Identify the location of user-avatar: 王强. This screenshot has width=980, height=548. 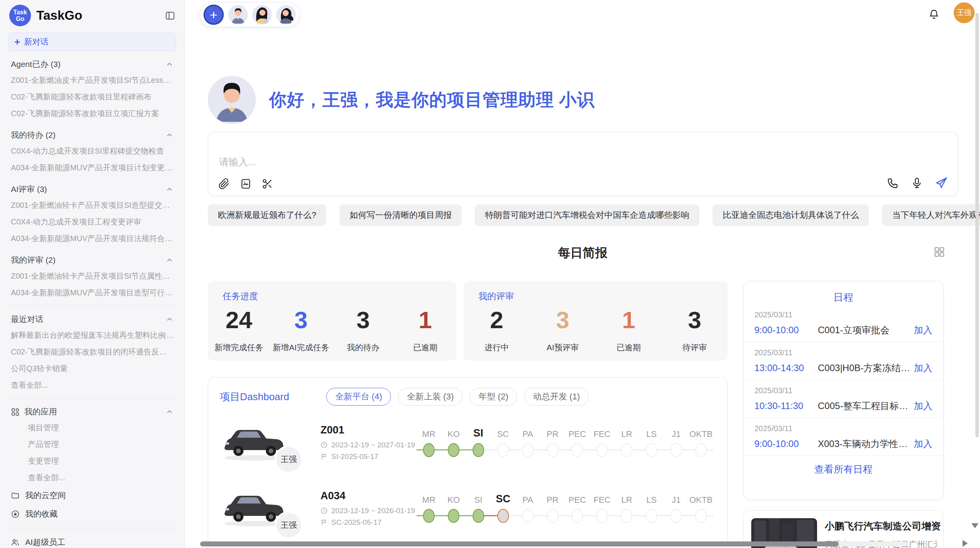
(964, 13).